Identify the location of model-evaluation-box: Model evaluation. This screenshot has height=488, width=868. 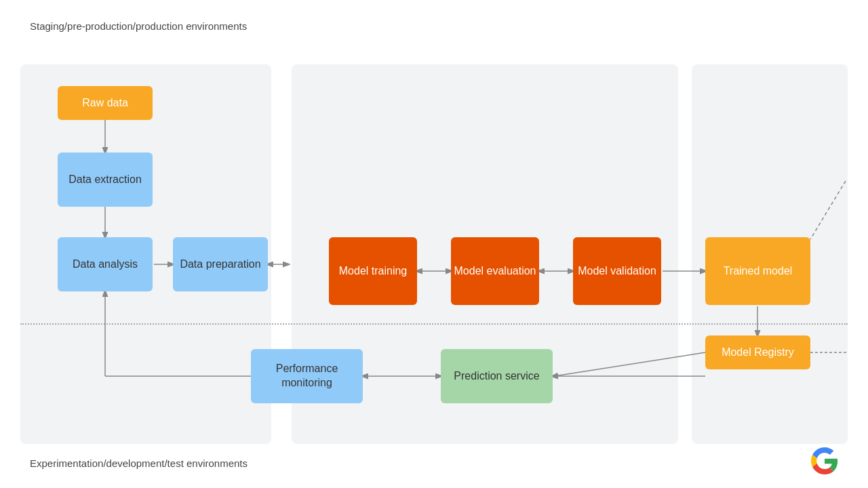
(495, 271).